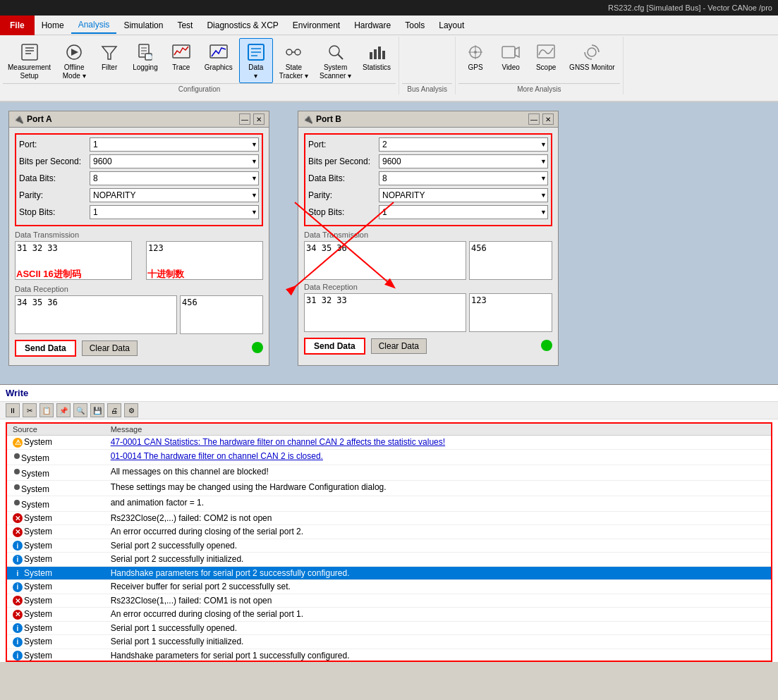  I want to click on trace-icon, so click(181, 52).